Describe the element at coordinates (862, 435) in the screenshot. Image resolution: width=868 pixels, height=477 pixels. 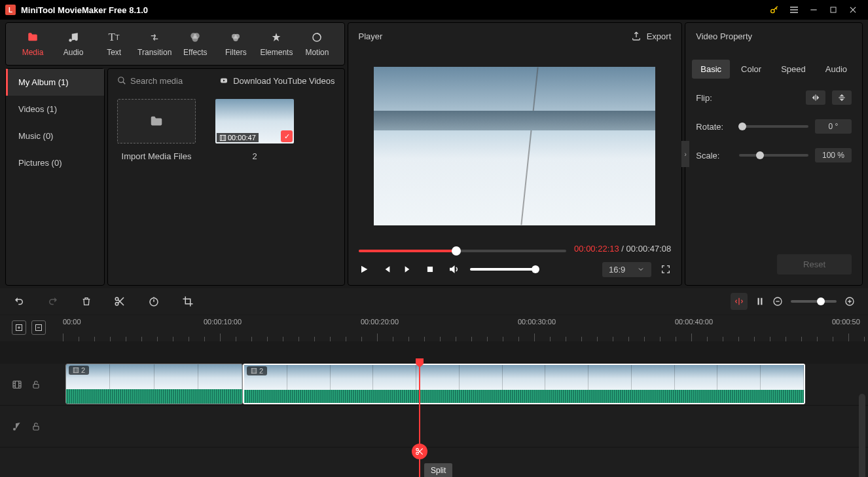
I see `timeline-vscrollbar` at that location.